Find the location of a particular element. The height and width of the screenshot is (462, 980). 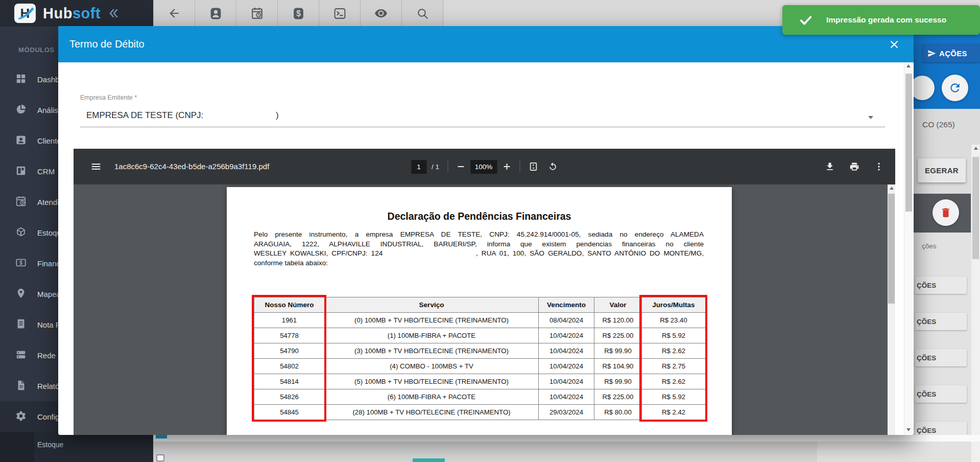

table-cell: (5) 100MB + TV HBO/TELECINE (TREINAMENTO… is located at coordinates (432, 382).